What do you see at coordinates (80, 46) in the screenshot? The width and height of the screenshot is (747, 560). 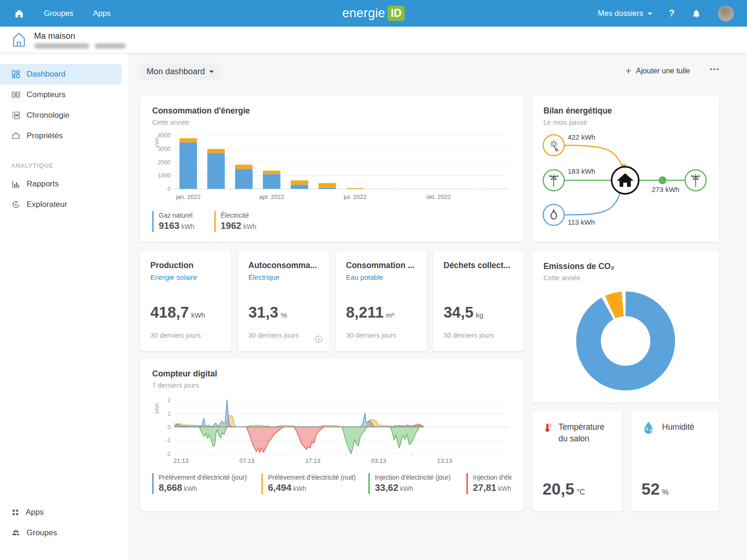 I see `record-subtitle-redacted` at bounding box center [80, 46].